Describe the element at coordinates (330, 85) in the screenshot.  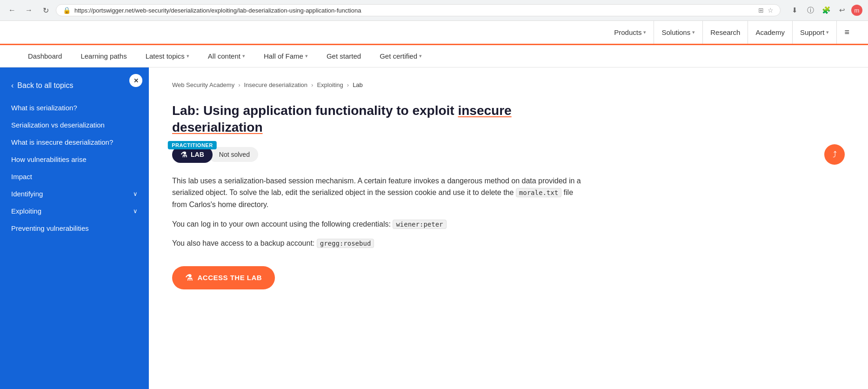
I see `breadcrumb-exploiting: Exploiting` at that location.